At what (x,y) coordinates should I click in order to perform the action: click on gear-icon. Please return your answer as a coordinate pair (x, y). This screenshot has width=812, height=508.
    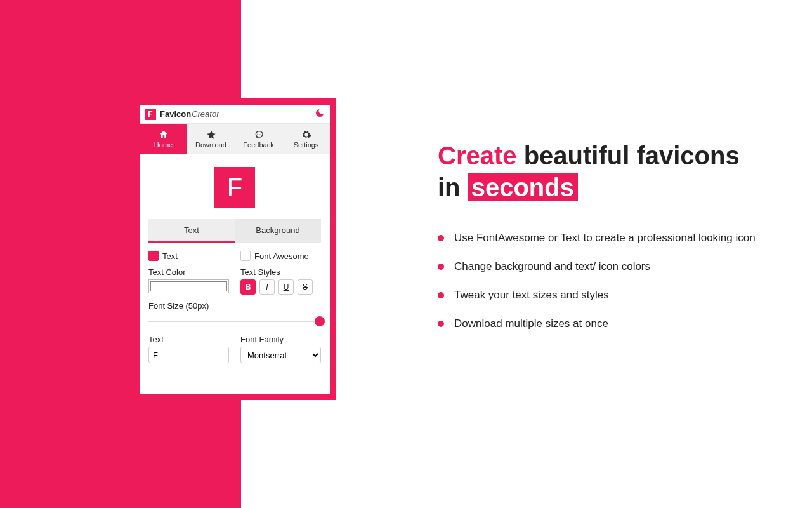
    Looking at the image, I should click on (306, 135).